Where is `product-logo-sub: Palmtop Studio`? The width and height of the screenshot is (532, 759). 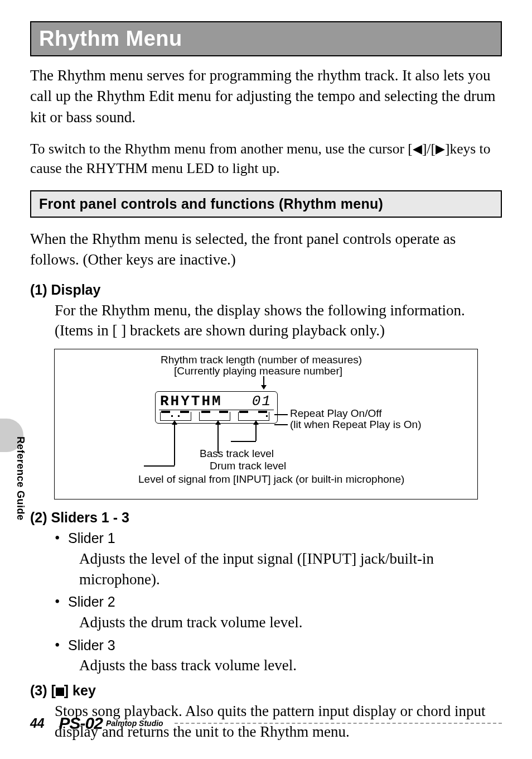 product-logo-sub: Palmtop Studio is located at coordinates (135, 723).